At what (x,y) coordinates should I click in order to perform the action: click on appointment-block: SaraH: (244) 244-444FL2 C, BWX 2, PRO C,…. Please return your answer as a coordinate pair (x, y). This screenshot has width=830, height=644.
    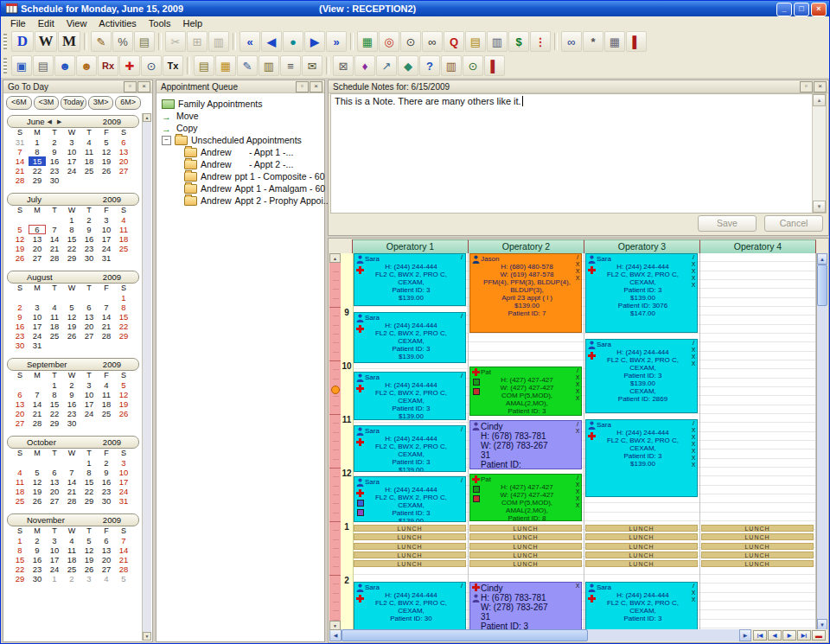
    Looking at the image, I should click on (642, 376).